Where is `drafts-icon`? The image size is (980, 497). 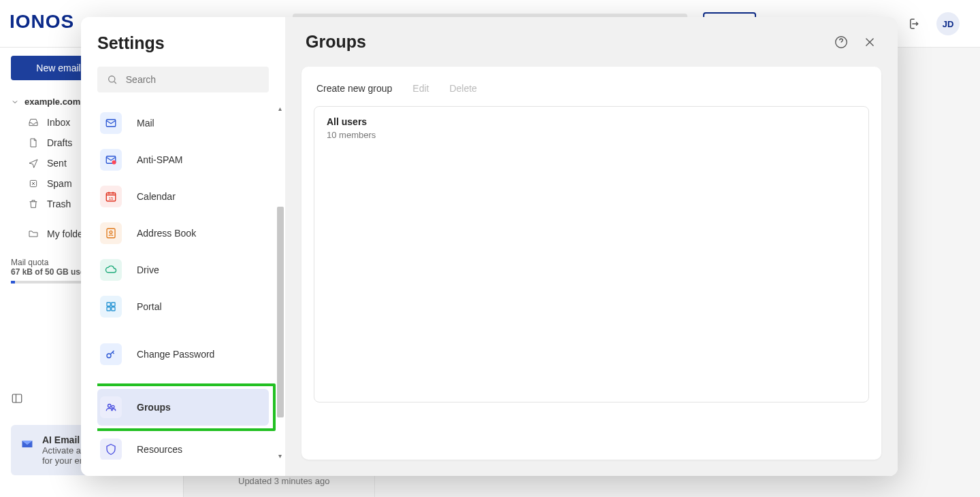
drafts-icon is located at coordinates (33, 143).